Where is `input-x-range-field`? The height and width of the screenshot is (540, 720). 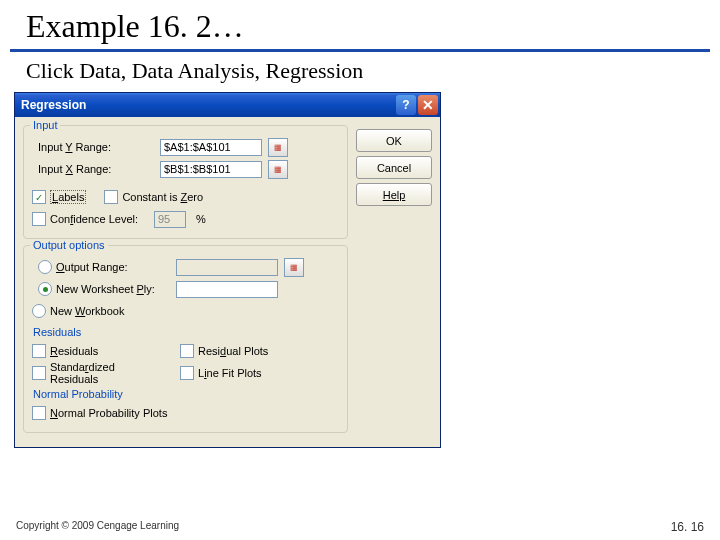
input-x-range-field is located at coordinates (211, 170).